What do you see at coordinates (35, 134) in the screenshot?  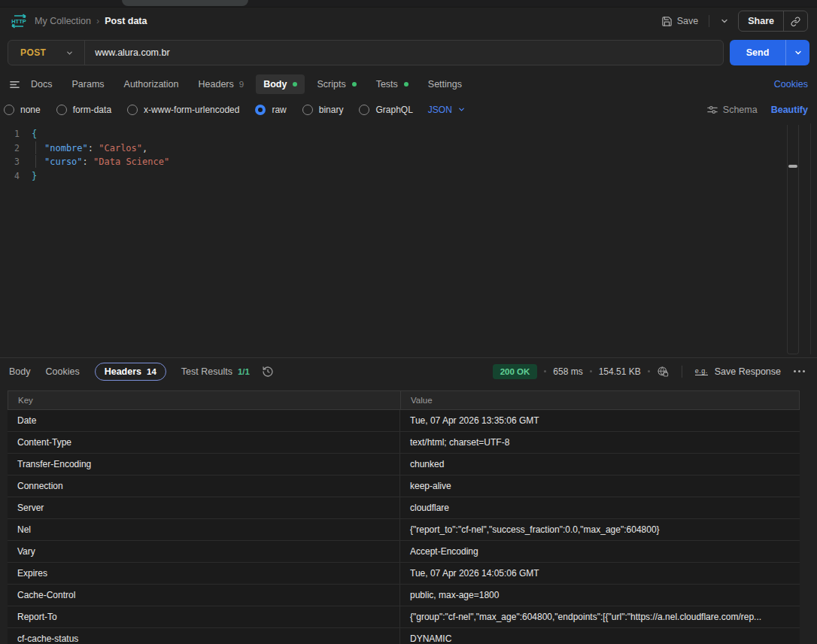 I see `code-text: {` at bounding box center [35, 134].